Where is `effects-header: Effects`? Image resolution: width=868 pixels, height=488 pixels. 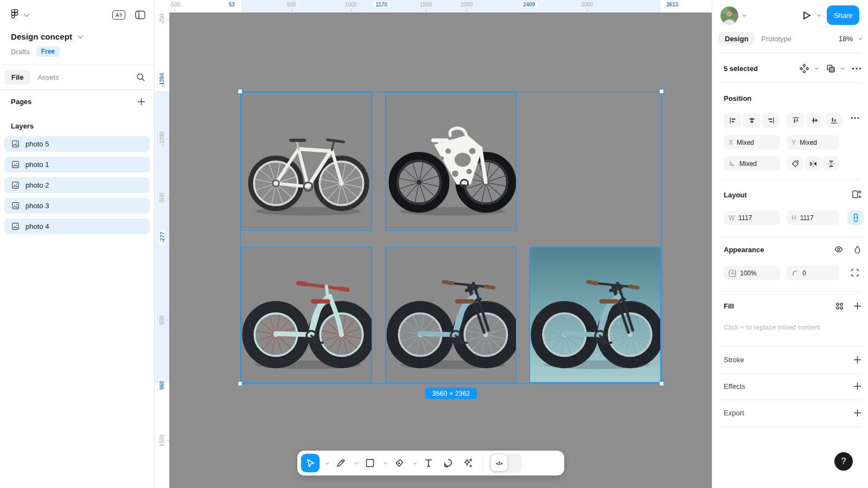 effects-header: Effects is located at coordinates (735, 386).